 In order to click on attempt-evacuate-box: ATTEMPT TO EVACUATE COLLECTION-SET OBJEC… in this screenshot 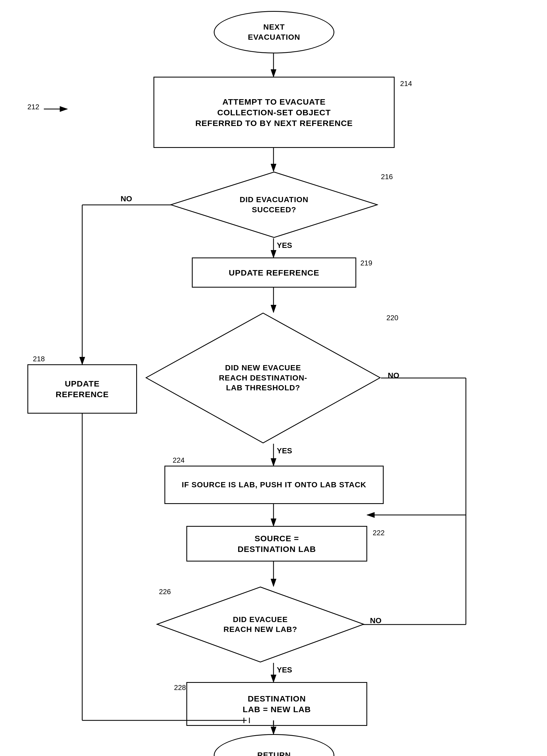, I will do `click(274, 112)`.